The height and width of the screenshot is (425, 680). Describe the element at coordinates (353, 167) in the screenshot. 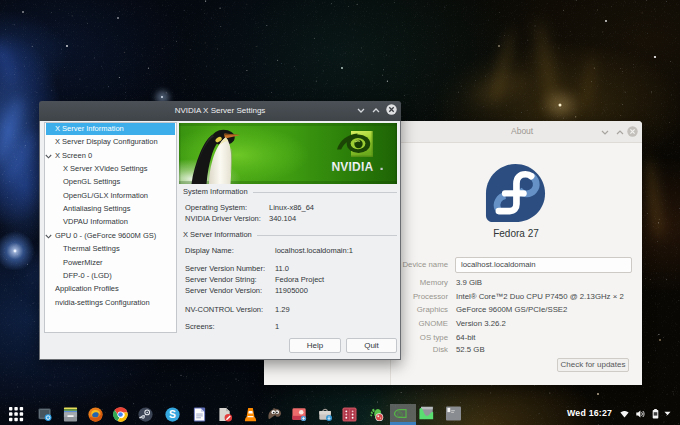

I see `svg-text: NVIDIA` at that location.